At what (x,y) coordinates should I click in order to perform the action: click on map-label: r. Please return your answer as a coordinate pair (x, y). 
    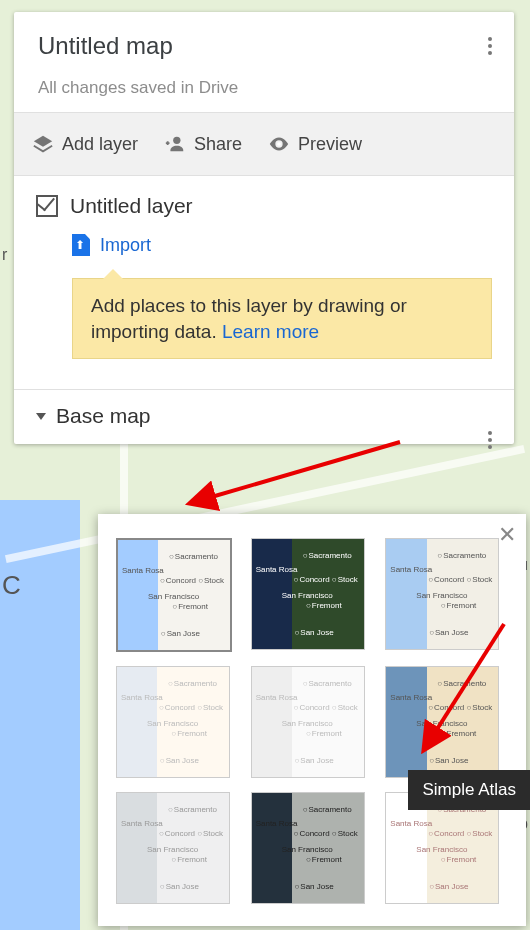
    Looking at the image, I should click on (4, 255).